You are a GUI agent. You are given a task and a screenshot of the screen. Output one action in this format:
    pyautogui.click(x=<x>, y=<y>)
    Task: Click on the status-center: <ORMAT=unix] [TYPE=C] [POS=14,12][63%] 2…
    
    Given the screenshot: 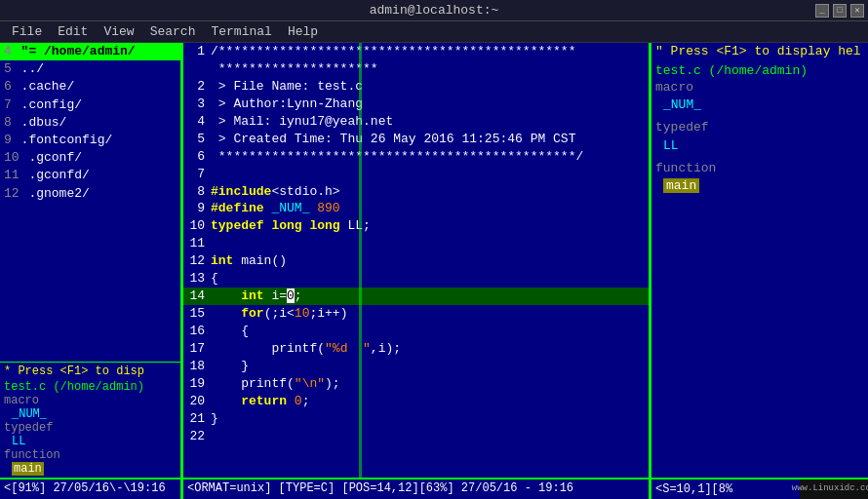 What is the action you would take?
    pyautogui.click(x=417, y=489)
    